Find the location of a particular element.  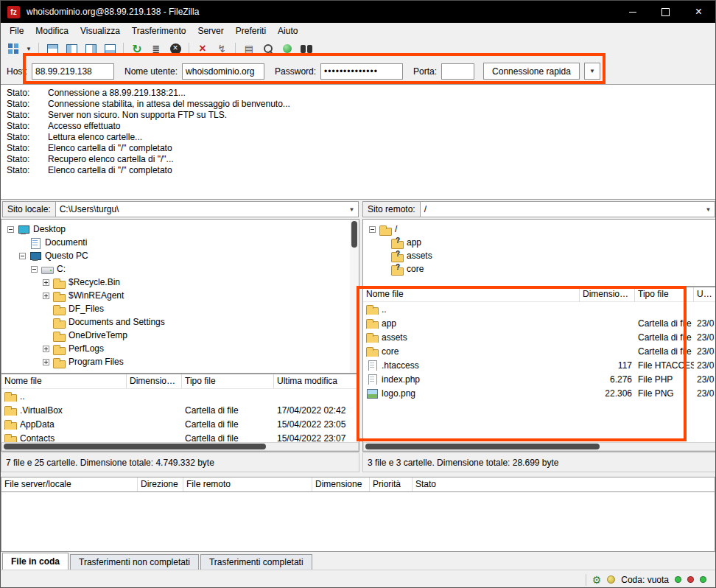

settings-gear-icon: ⚙ is located at coordinates (597, 580).